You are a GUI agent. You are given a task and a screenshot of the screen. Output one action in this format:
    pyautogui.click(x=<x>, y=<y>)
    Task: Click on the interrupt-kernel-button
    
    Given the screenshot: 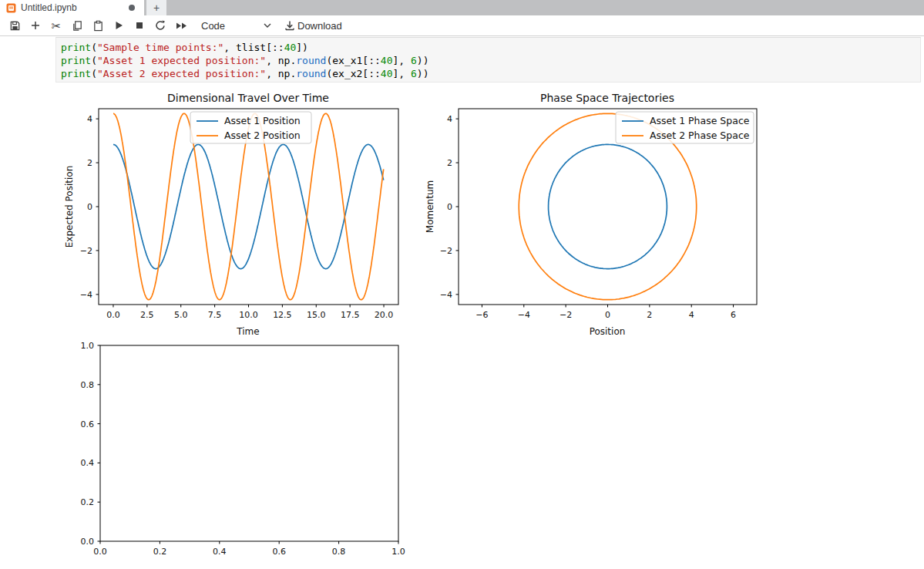 What is the action you would take?
    pyautogui.click(x=139, y=25)
    